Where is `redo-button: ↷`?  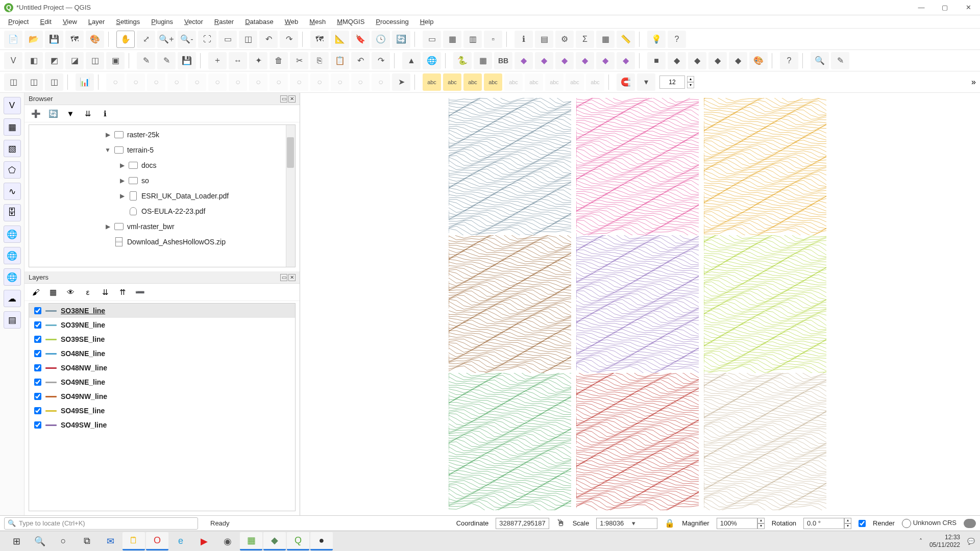
redo-button: ↷ is located at coordinates (381, 61).